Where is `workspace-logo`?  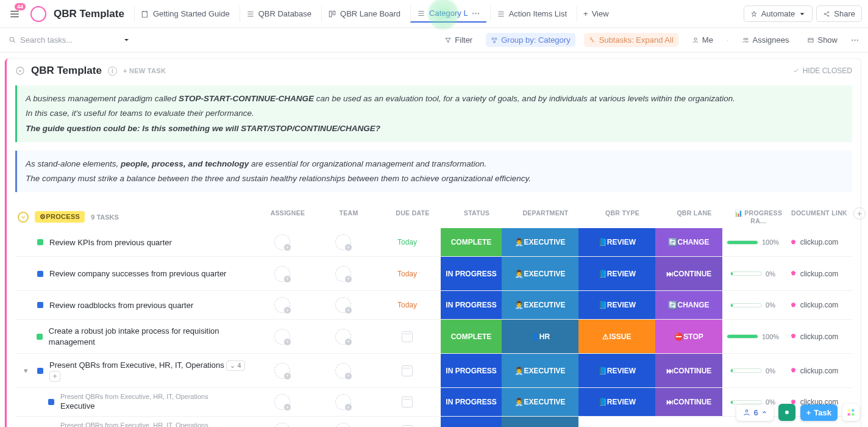
workspace-logo is located at coordinates (38, 14).